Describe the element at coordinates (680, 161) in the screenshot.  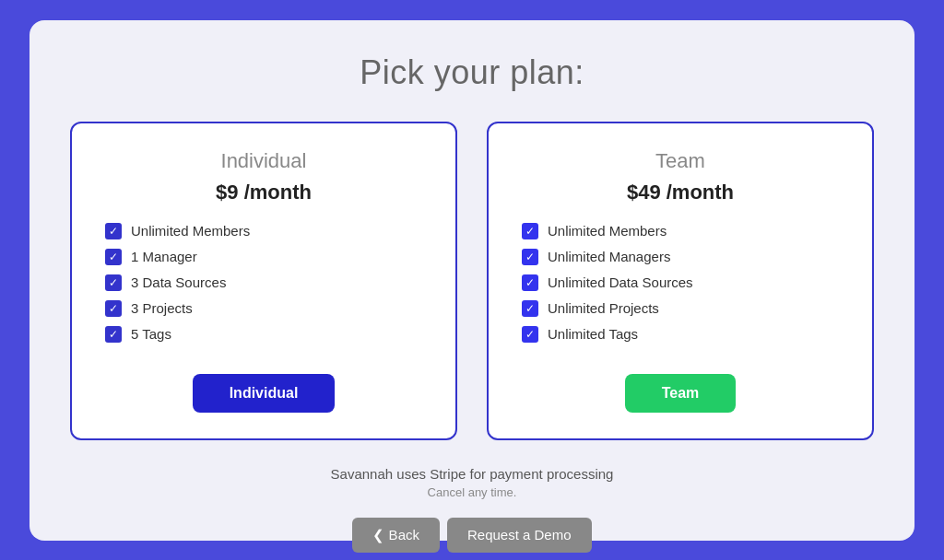
I see `team-plan-name: Team` at that location.